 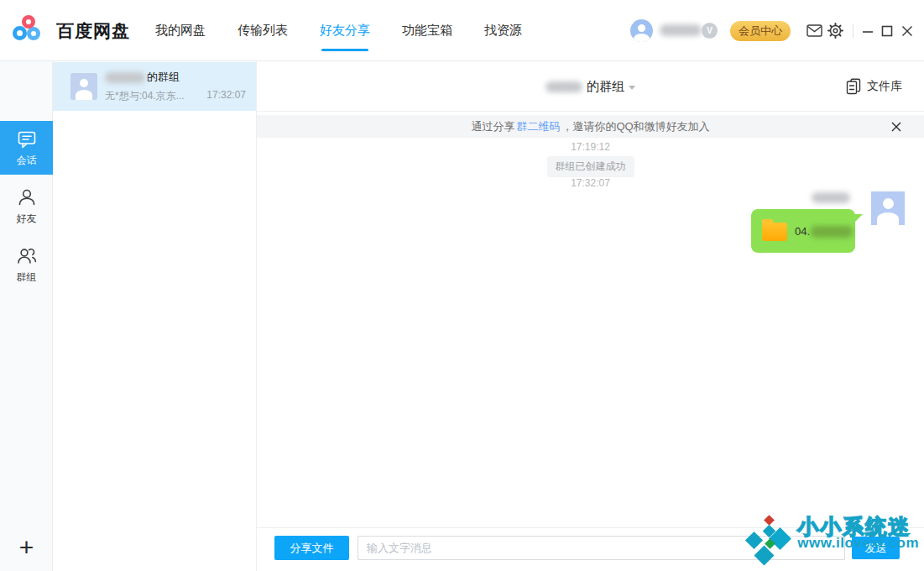 What do you see at coordinates (824, 232) in the screenshot?
I see `shared-file-name: 04.` at bounding box center [824, 232].